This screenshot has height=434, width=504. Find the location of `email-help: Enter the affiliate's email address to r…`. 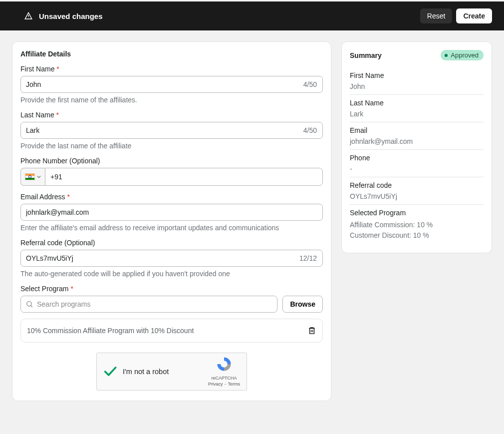

email-help: Enter the affiliate's email address to r… is located at coordinates (172, 228).